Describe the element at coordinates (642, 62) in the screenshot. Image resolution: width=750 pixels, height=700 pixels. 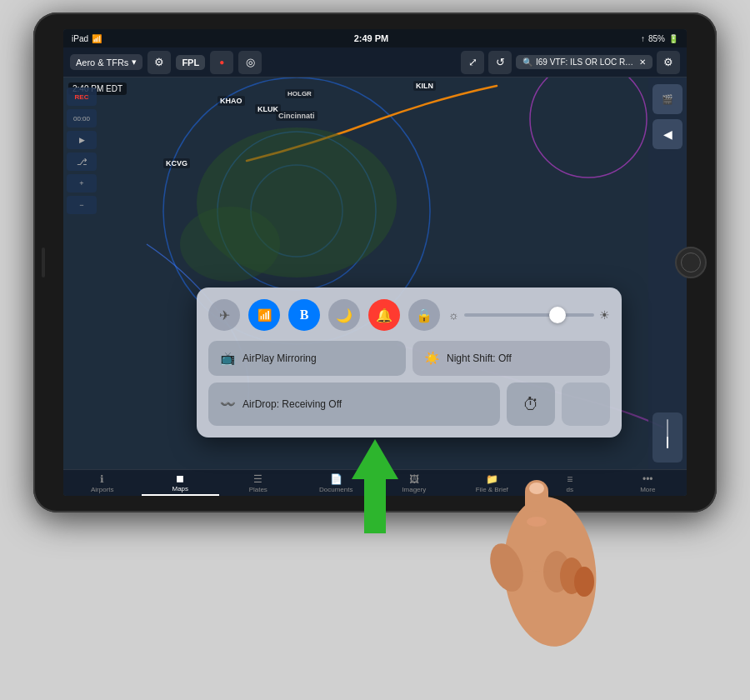
I see `search-close-icon: ✕` at that location.